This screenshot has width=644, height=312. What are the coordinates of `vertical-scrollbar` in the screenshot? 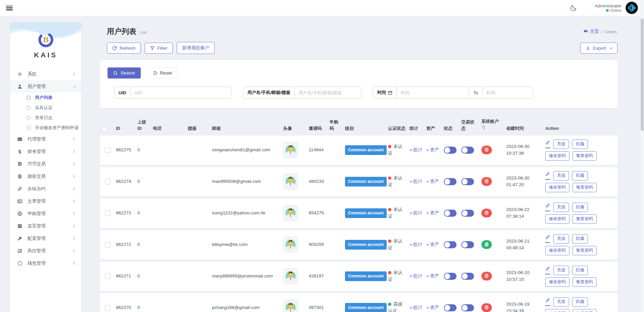 It's located at (642, 156).